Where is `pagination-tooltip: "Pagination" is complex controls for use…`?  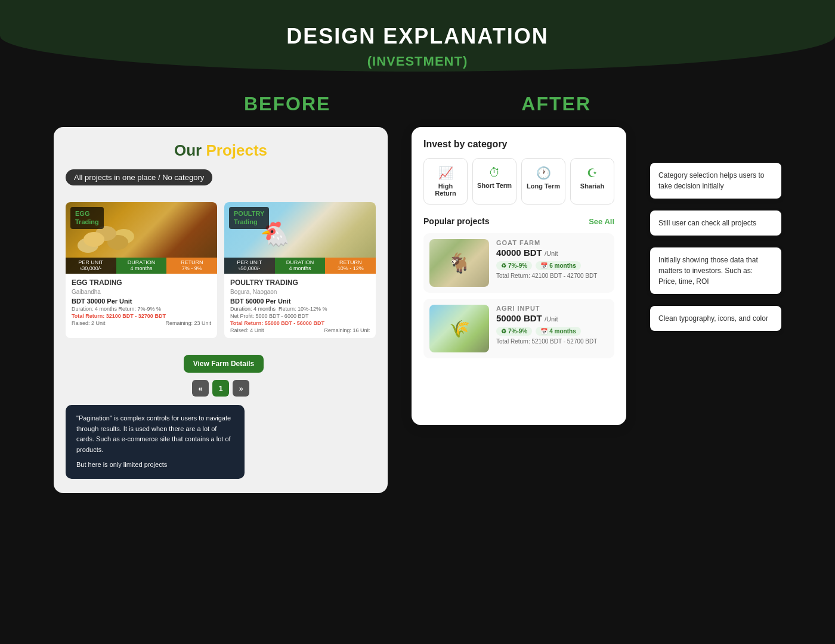 pagination-tooltip: "Pagination" is complex controls for use… is located at coordinates (155, 442).